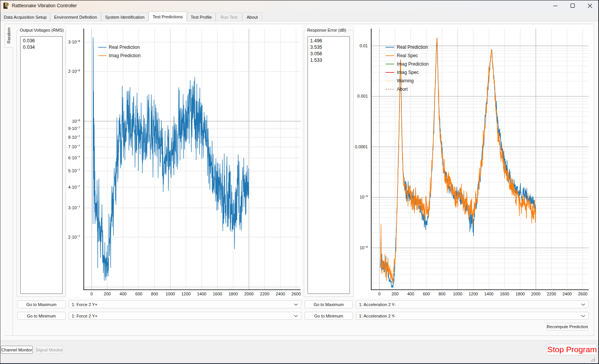 This screenshot has width=599, height=364. Describe the element at coordinates (362, 96) in the screenshot. I see `svg-text: 0.001` at that location.